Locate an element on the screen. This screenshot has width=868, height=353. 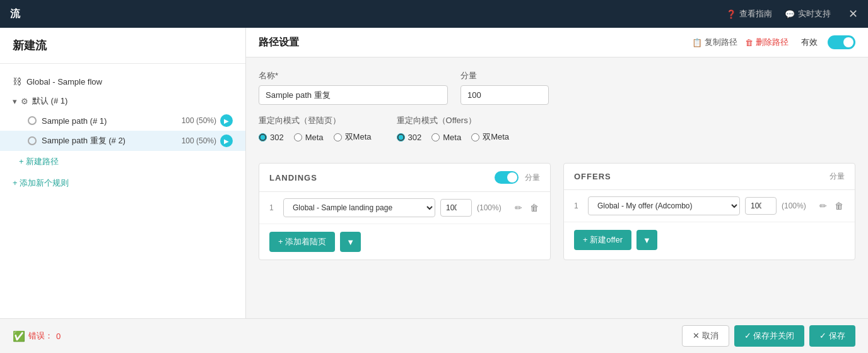
landings-panel-header: LANDINGS 分量 is located at coordinates (405, 178).